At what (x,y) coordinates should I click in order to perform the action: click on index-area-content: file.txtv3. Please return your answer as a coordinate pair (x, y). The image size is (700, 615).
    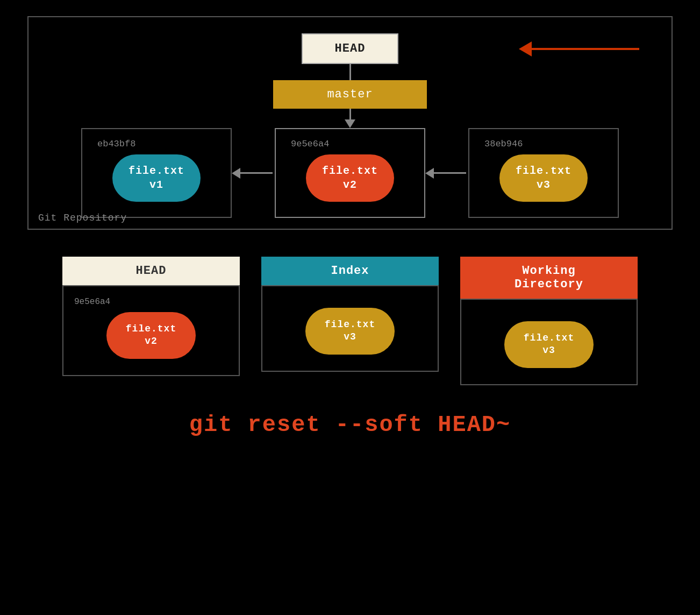
    Looking at the image, I should click on (350, 328).